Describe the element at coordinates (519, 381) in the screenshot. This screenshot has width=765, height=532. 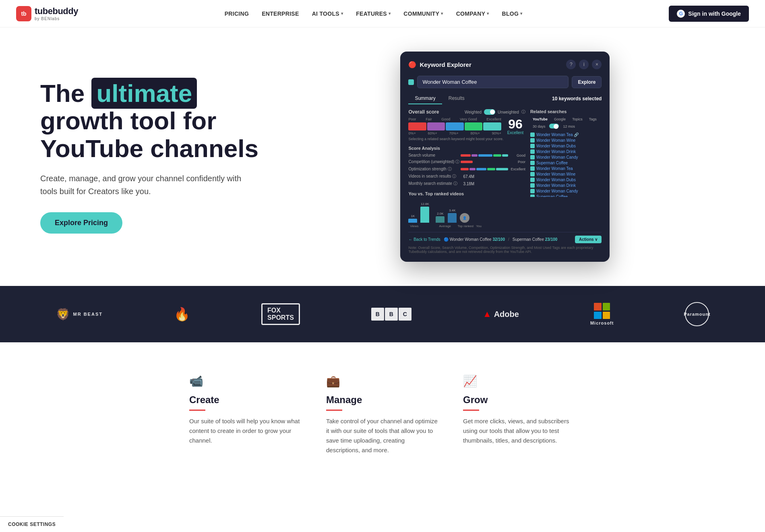
I see `grow-icon: 📈` at that location.